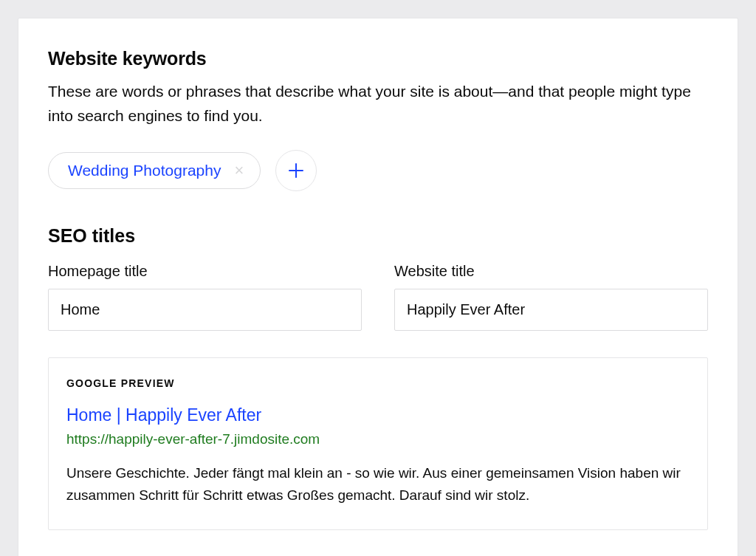  Describe the element at coordinates (296, 171) in the screenshot. I see `plus-icon` at that location.